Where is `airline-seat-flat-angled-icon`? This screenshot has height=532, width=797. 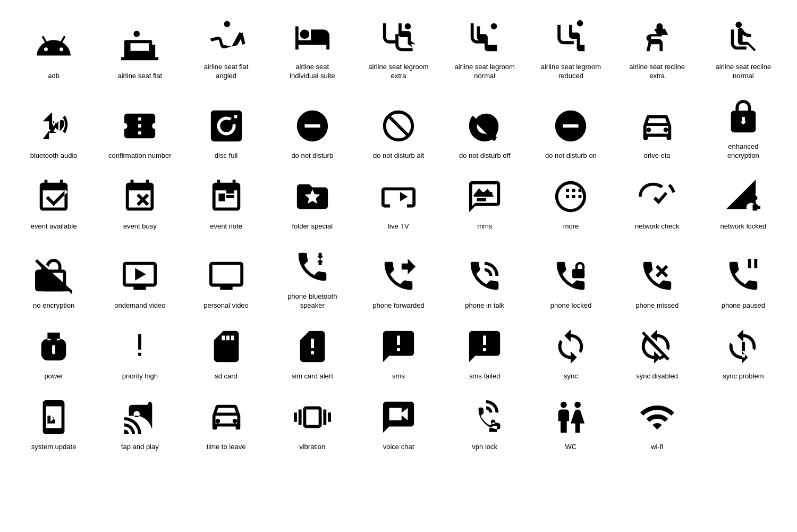
airline-seat-flat-angled-icon is located at coordinates (226, 37).